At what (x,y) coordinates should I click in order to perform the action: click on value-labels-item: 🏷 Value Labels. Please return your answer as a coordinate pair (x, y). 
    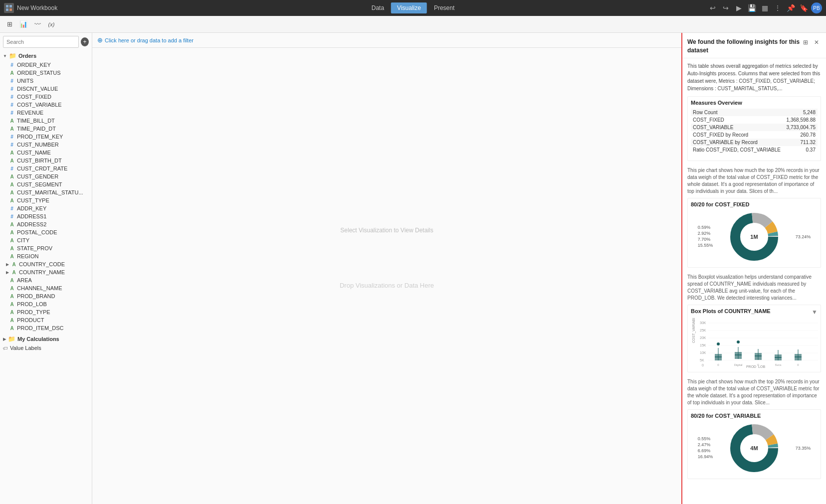
    Looking at the image, I should click on (46, 348).